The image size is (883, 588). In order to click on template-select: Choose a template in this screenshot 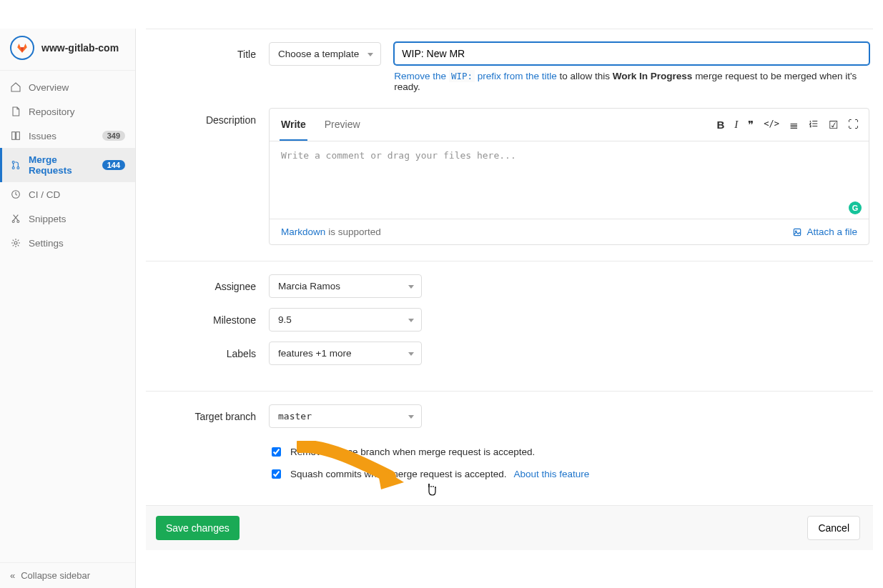, I will do `click(325, 54)`.